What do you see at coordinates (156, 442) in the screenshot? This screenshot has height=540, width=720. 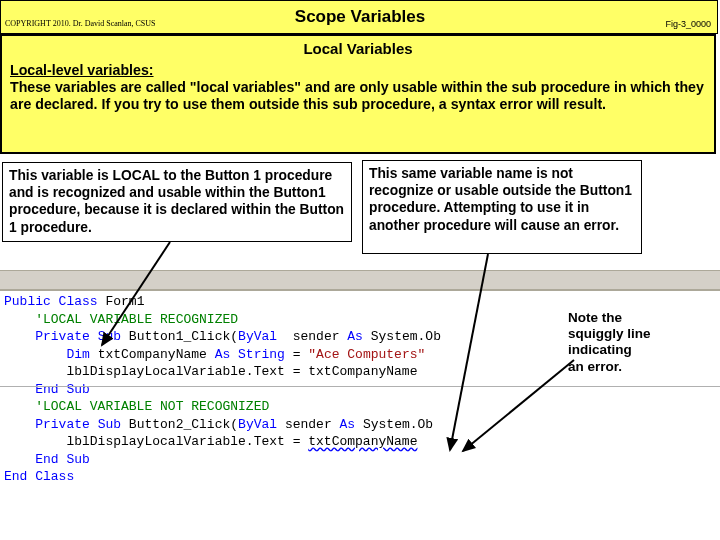 I see `code-text: lblDisplayLocalVariable.Text =` at bounding box center [156, 442].